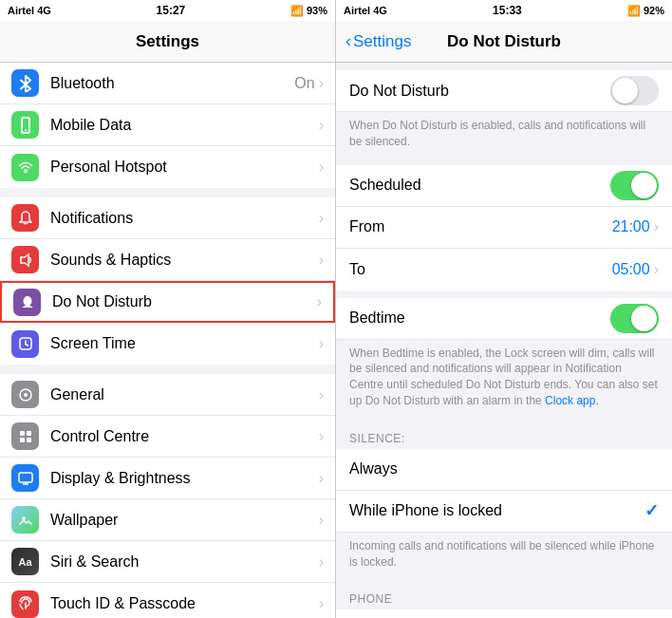  What do you see at coordinates (167, 281) in the screenshot?
I see `section-system: Notifications › Sounds & Haptics › Do No…` at bounding box center [167, 281].